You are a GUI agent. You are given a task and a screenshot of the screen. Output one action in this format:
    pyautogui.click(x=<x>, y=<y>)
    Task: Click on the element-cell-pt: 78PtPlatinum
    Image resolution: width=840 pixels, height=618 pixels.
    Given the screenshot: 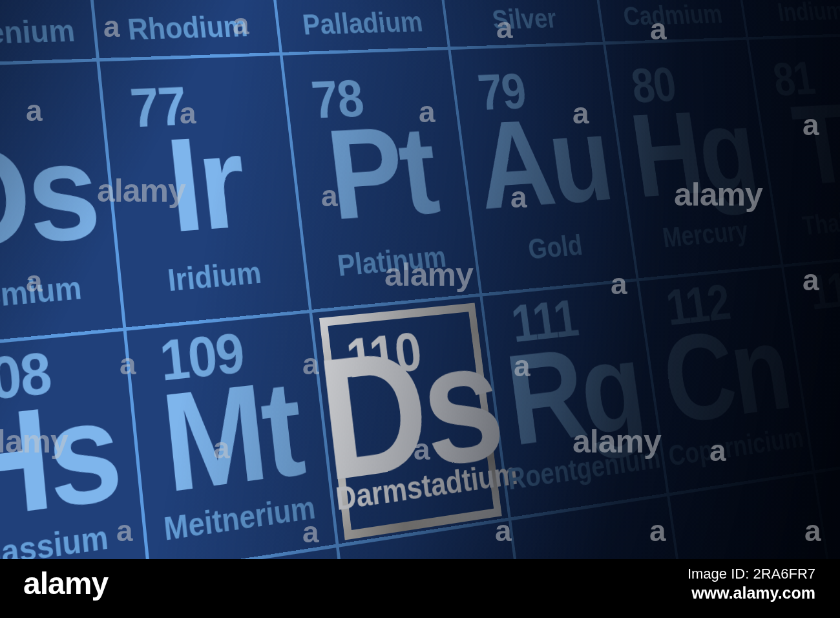 What is the action you would take?
    pyautogui.click(x=383, y=180)
    